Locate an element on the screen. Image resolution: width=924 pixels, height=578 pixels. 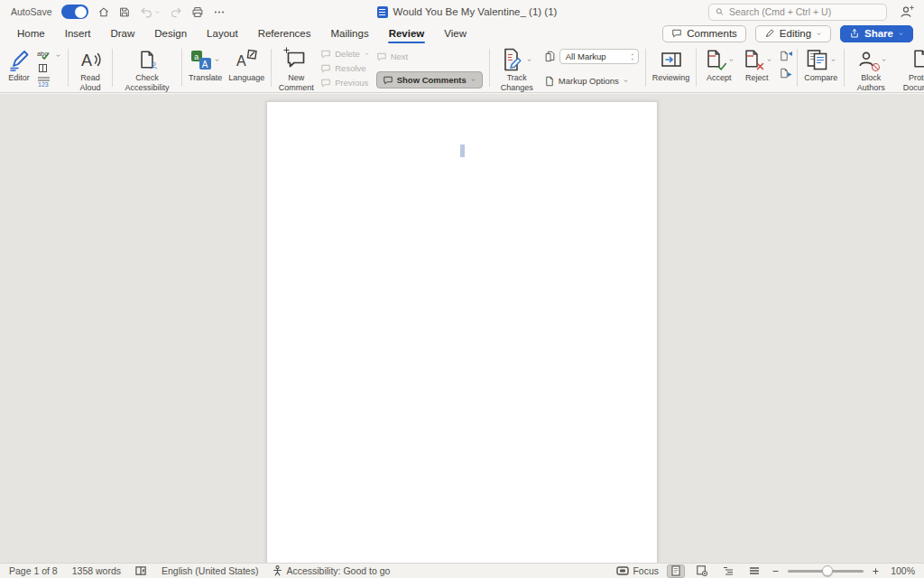
editing-pencil-icon is located at coordinates (770, 33).